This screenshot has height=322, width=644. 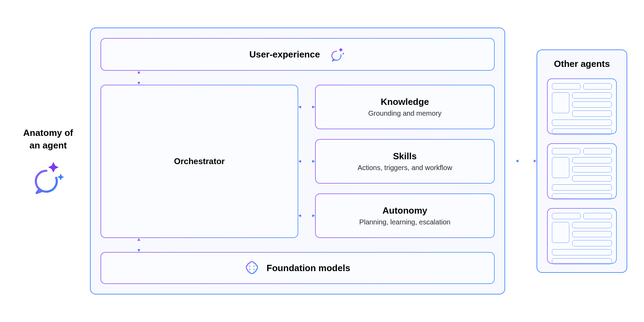 What do you see at coordinates (298, 268) in the screenshot?
I see `foundation-box: Foundation models` at bounding box center [298, 268].